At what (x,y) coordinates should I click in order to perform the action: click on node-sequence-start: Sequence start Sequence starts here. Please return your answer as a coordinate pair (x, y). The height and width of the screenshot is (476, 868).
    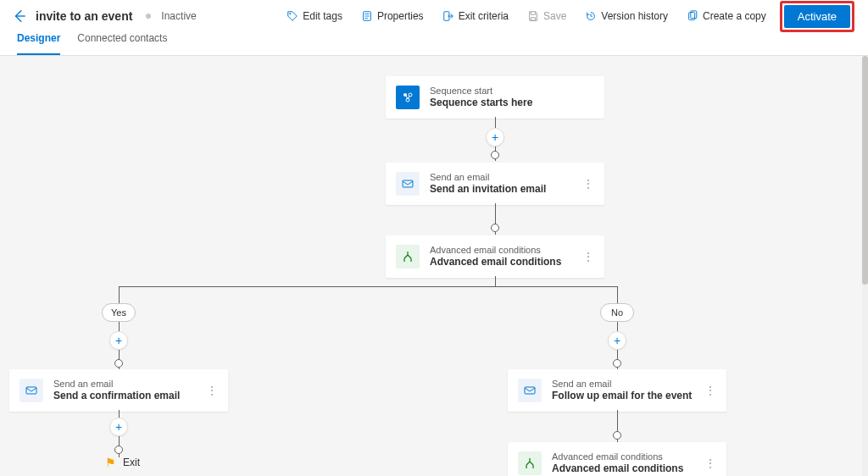
    Looking at the image, I should click on (495, 97).